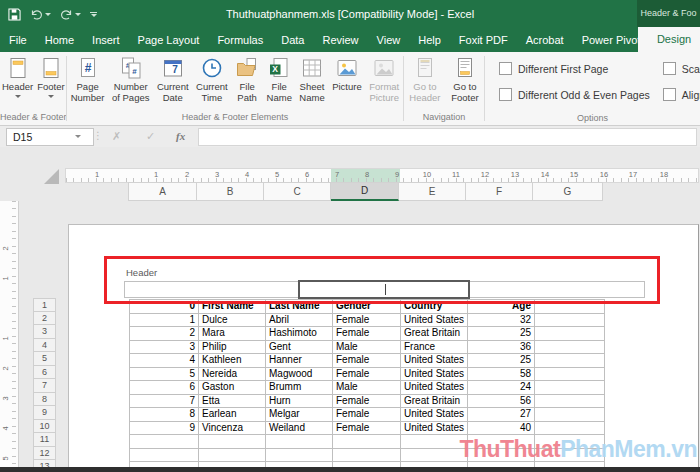 This screenshot has width=700, height=472. Describe the element at coordinates (300, 442) in the screenshot. I see `cell-C11` at that location.